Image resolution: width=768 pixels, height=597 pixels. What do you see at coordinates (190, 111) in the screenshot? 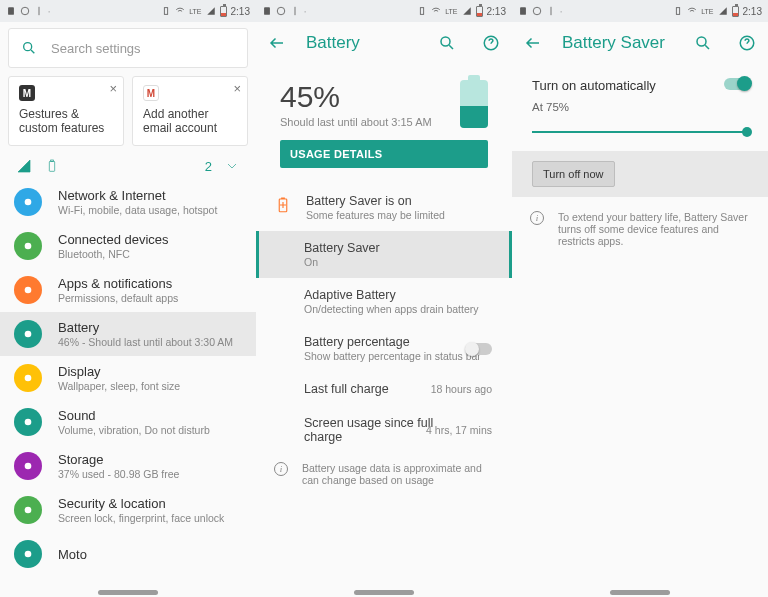
I see `suggestion-email: × M Add another email account` at bounding box center [190, 111].